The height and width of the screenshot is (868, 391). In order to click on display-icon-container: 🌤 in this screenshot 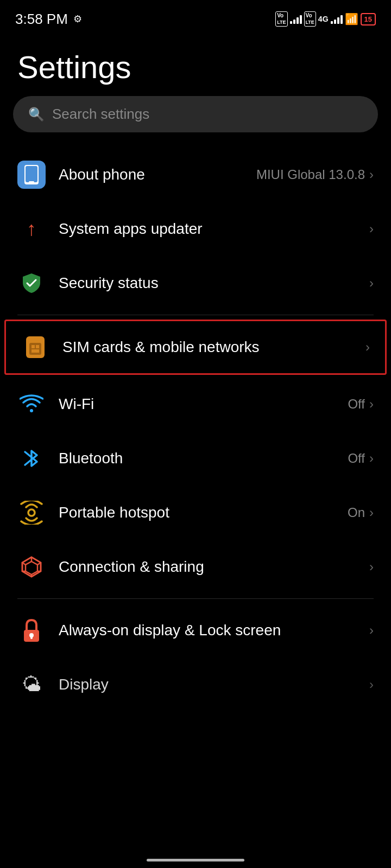, I will do `click(31, 685)`.